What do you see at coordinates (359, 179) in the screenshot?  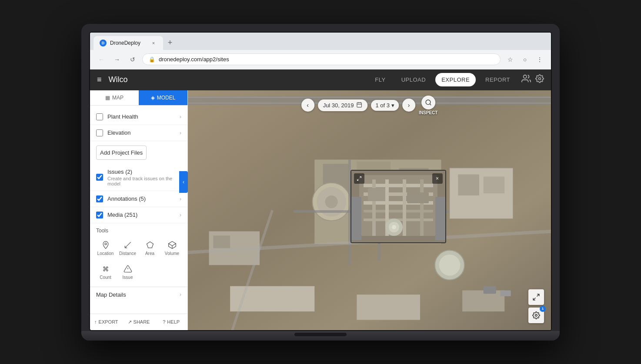 I see `popup-expand-button` at bounding box center [359, 179].